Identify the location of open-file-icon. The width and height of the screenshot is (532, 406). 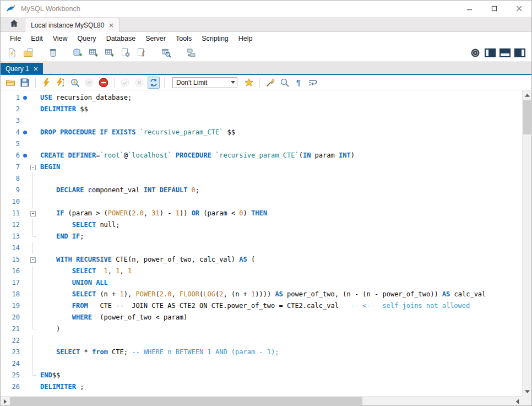
(10, 83).